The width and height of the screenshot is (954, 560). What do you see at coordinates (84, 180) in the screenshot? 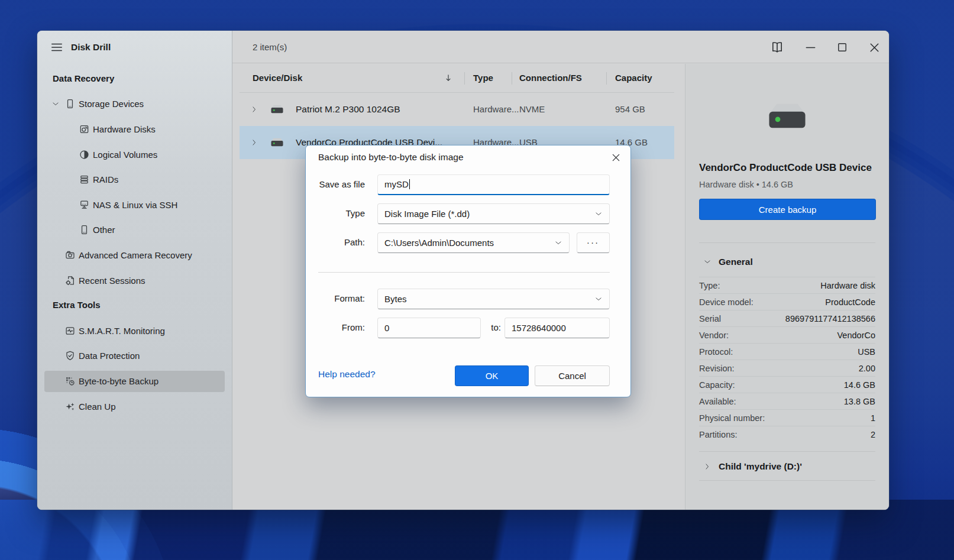
I see `raids-icon` at bounding box center [84, 180].